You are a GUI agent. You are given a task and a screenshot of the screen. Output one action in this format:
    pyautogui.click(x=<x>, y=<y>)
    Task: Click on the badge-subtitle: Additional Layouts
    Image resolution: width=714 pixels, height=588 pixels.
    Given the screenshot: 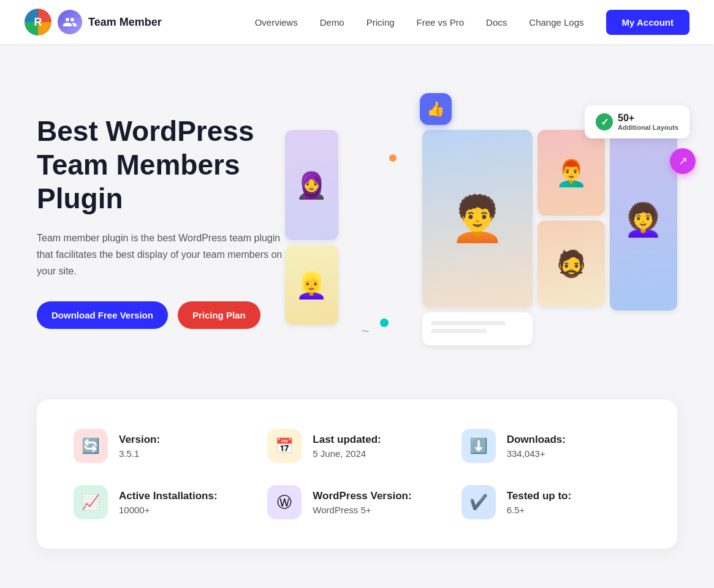 What is the action you would take?
    pyautogui.click(x=648, y=127)
    